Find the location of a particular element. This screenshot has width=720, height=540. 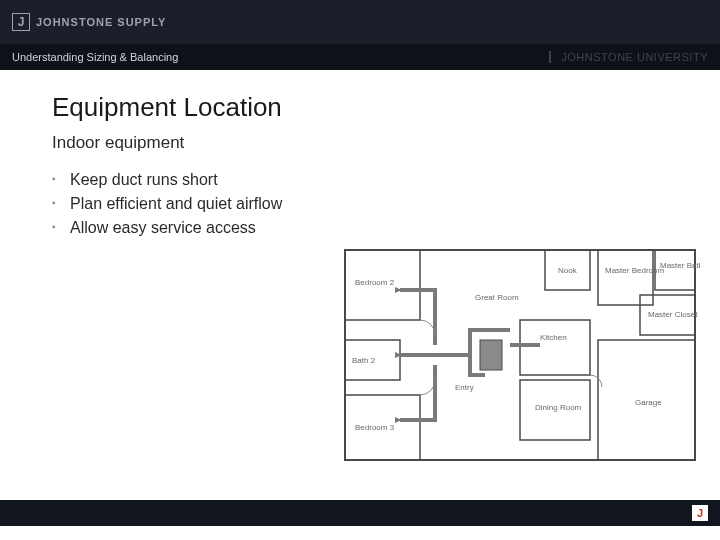

list-item: Keep duct runs short is located at coordinates (386, 180).